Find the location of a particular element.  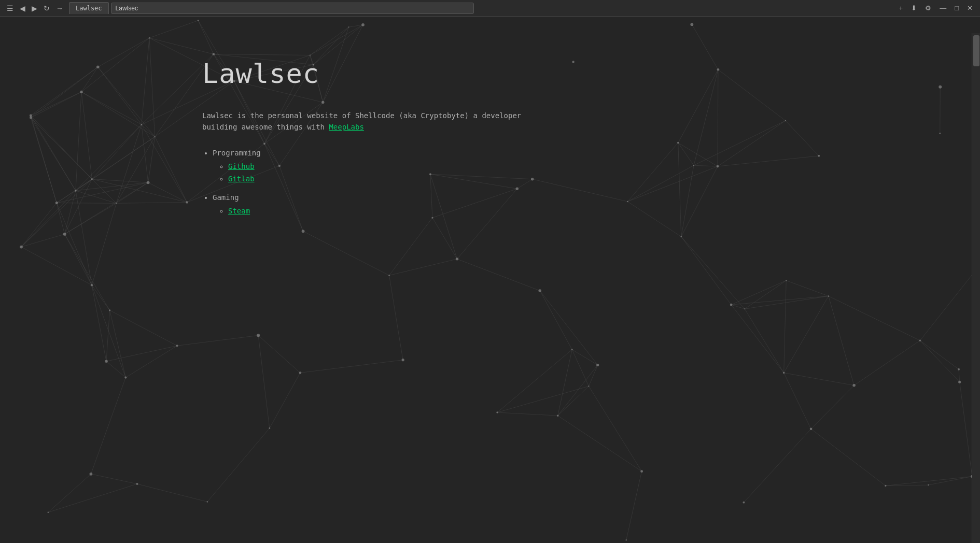

scrollbar-thumb is located at coordinates (976, 51).